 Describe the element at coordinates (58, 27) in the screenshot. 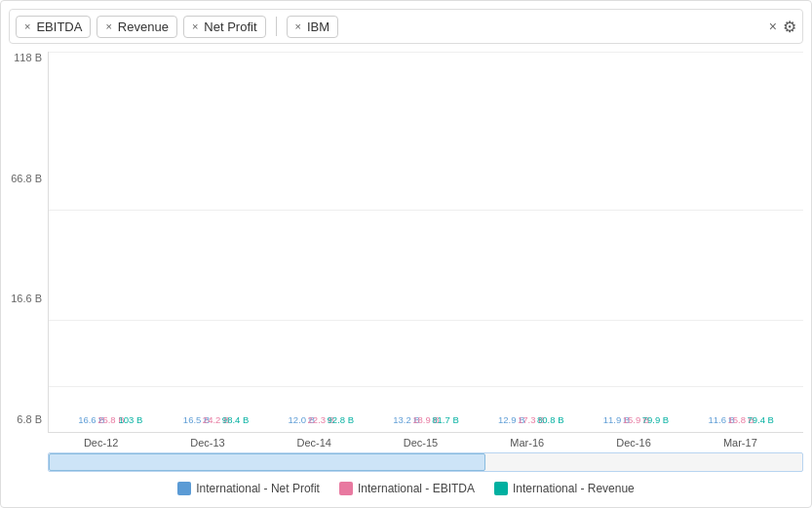

I see `filter-tag-label-ebitda: EBITDA` at that location.